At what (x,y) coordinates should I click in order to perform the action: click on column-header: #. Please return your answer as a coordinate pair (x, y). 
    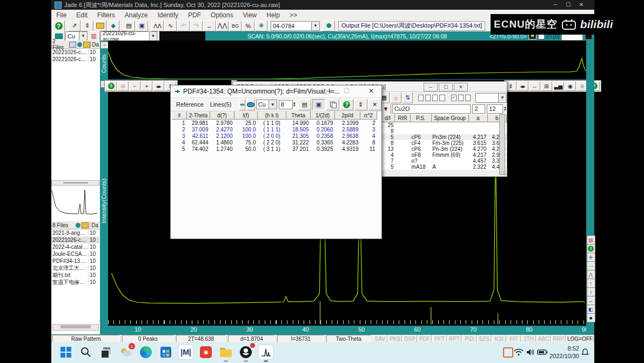
    Looking at the image, I should click on (179, 116).